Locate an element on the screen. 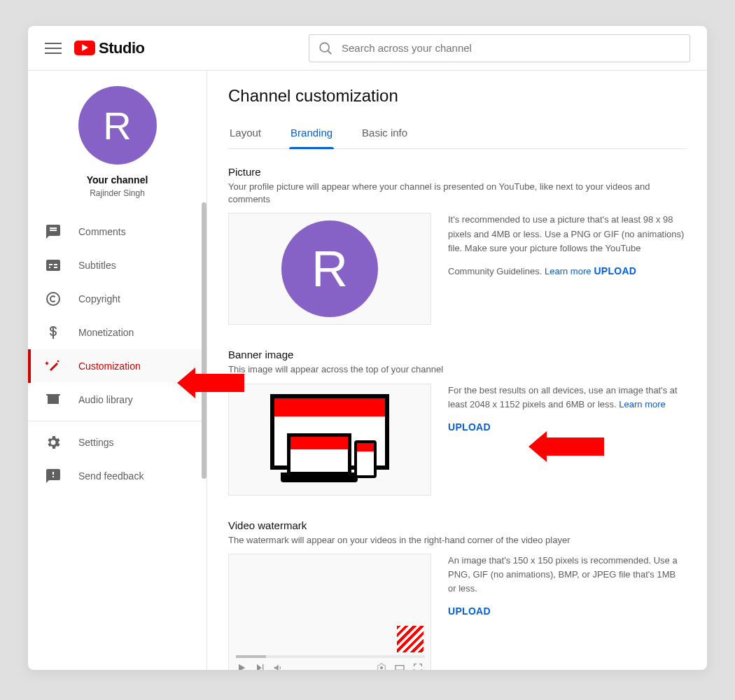 This screenshot has width=735, height=700. volume-icon is located at coordinates (278, 666).